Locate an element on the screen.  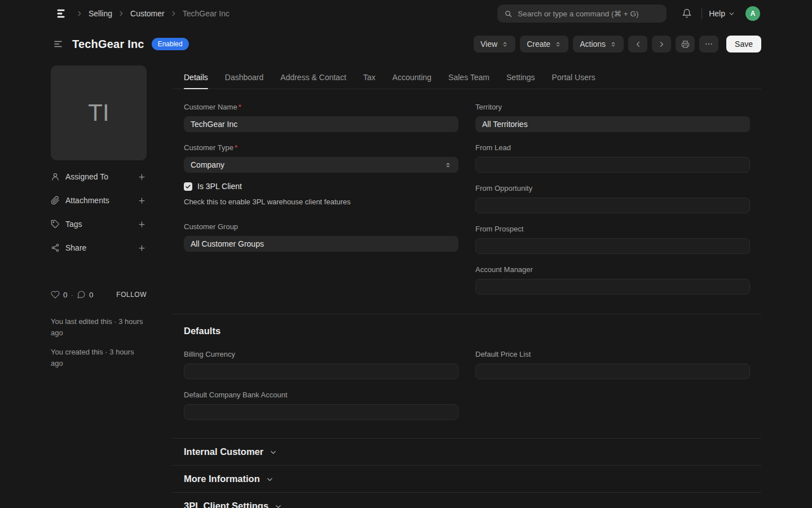
is-3pl-client-checkbox-row: Is 3PL Client is located at coordinates (321, 186).